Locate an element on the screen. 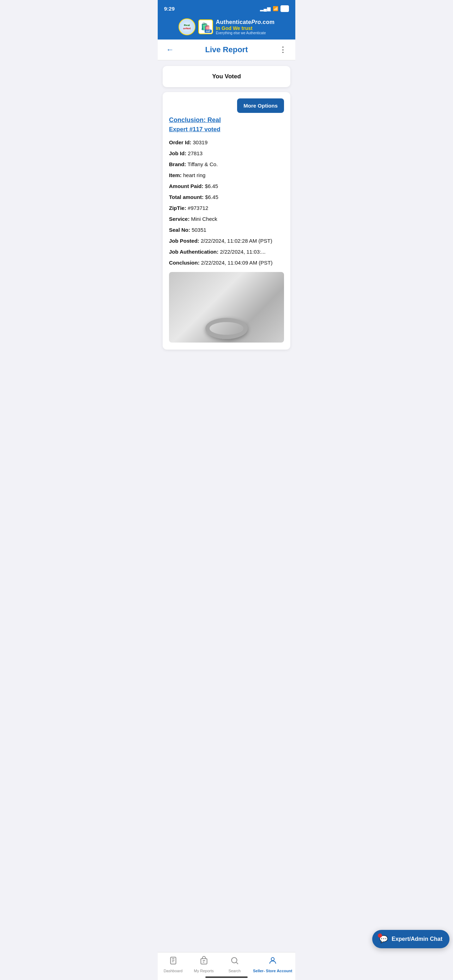  amount-paid-value: $6.45 is located at coordinates (211, 186).